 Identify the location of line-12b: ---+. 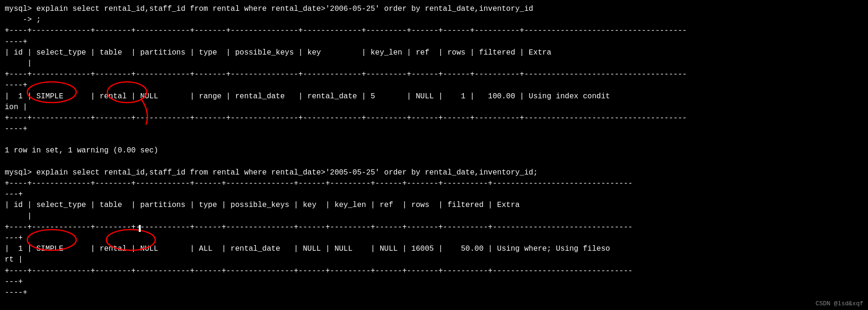
(434, 195).